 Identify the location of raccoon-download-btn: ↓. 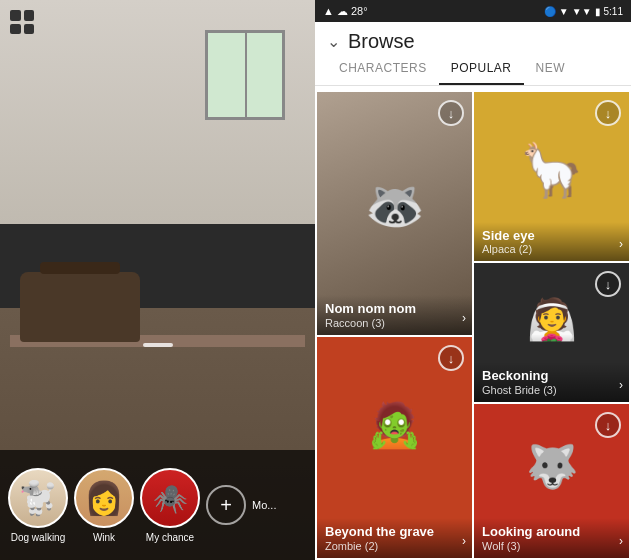
(451, 113).